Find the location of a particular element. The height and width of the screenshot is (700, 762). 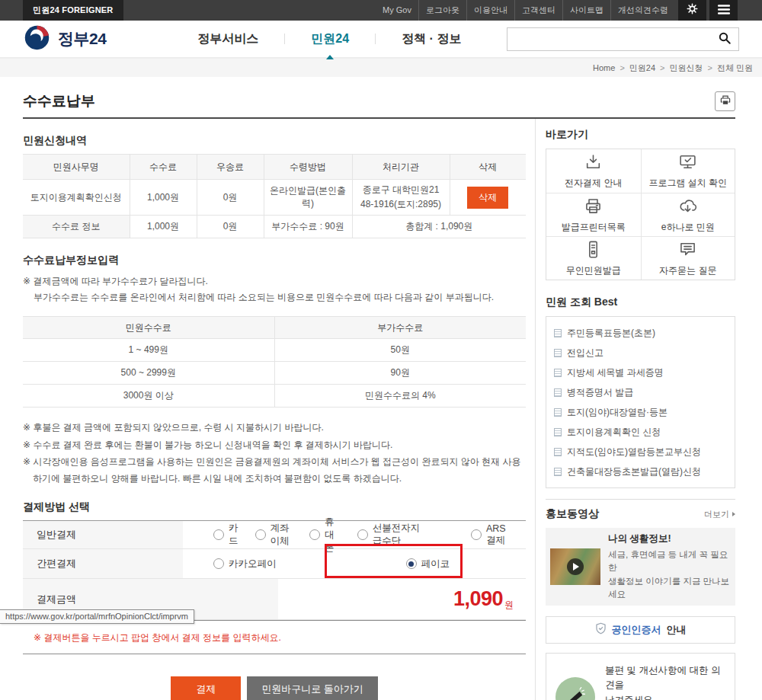

kiosk-icon is located at coordinates (593, 251).